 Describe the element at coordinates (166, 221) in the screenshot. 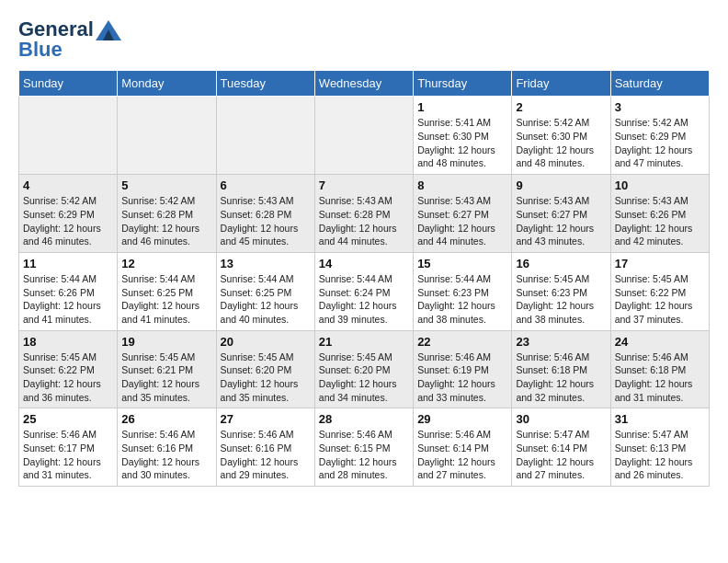

I see `day-info: Sunrise: 5:42 AM Sunset: 6:28 PM Dayligh…` at that location.